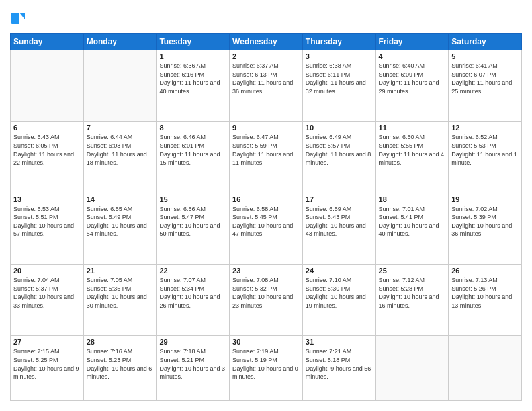 This screenshot has width=532, height=411. I want to click on calendar-cell: 4Sunrise: 6:40 AM Sunset: 6:09 PM Daylig…, so click(412, 86).